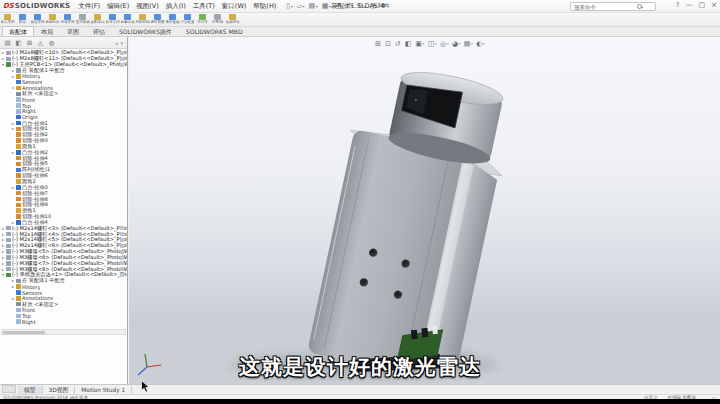 This screenshot has width=720, height=404. I want to click on search-icon, so click(640, 7).